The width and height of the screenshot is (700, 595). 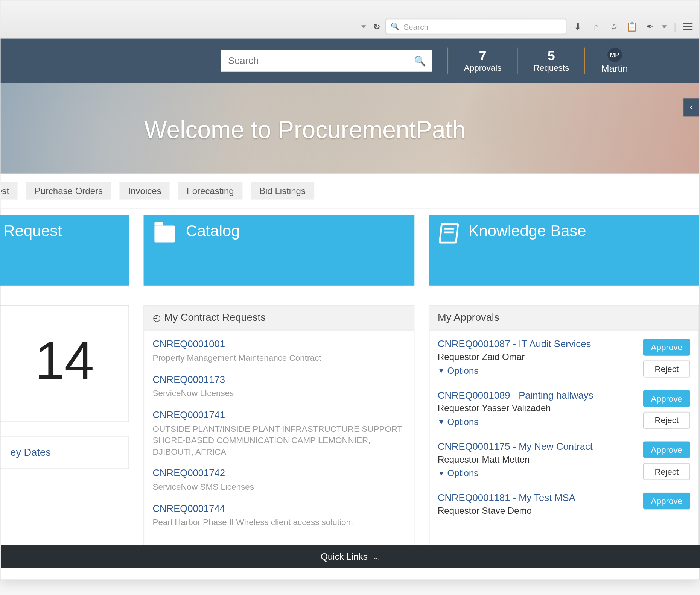 What do you see at coordinates (157, 317) in the screenshot?
I see `clock-icon: ◴` at bounding box center [157, 317].